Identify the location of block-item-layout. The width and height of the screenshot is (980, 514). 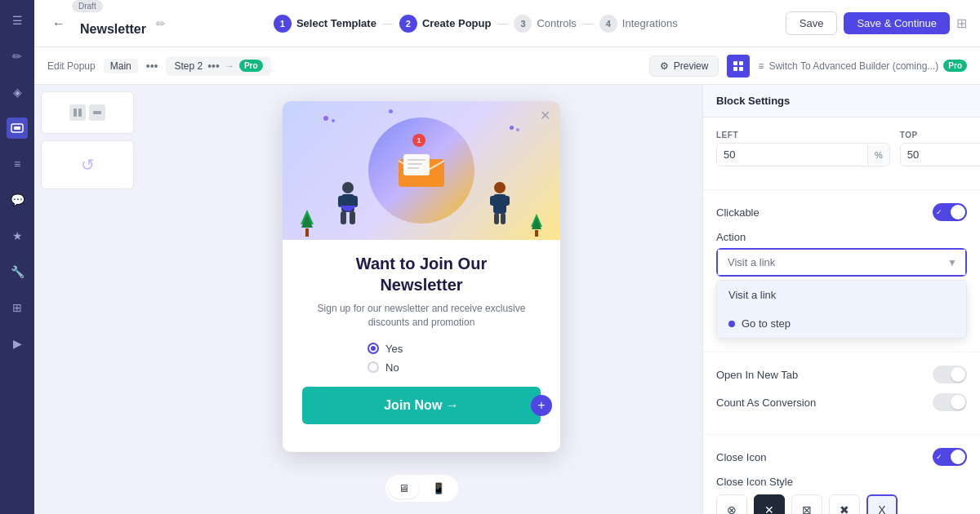
(87, 113).